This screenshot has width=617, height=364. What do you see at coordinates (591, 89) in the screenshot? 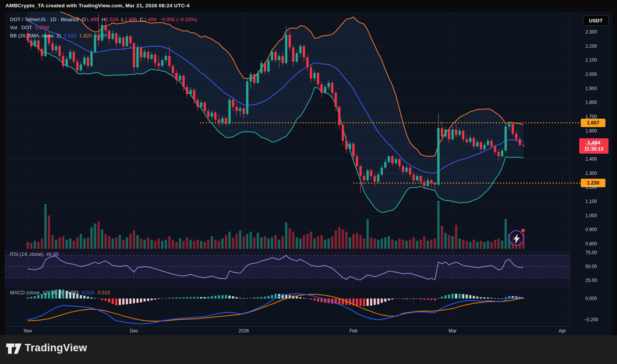
I see `price-tick: 1.900` at bounding box center [591, 89].